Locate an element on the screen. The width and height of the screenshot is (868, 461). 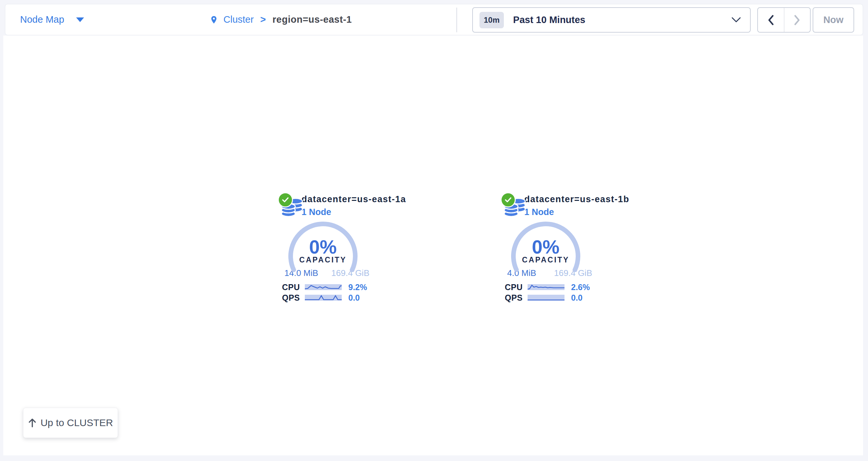
time-window-selector: 10m Past 10 Minutes is located at coordinates (611, 20).